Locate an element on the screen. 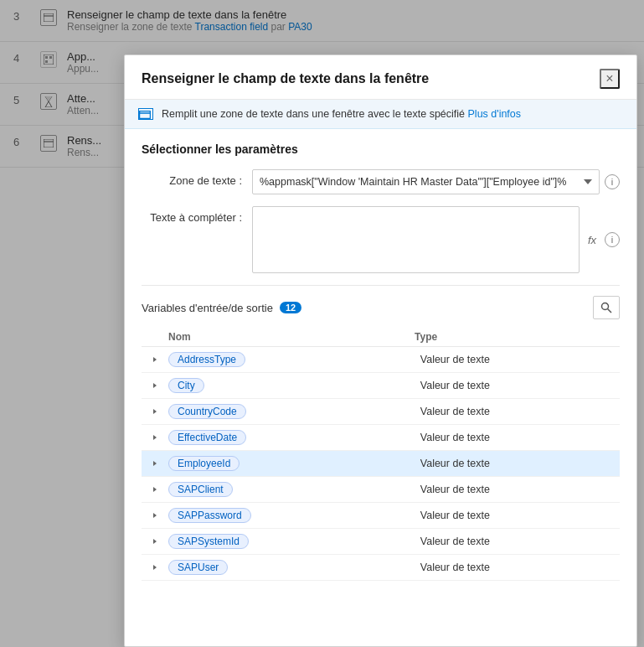 This screenshot has height=647, width=644. table-row: SAPSystemId Valeur de texte is located at coordinates (380, 541).